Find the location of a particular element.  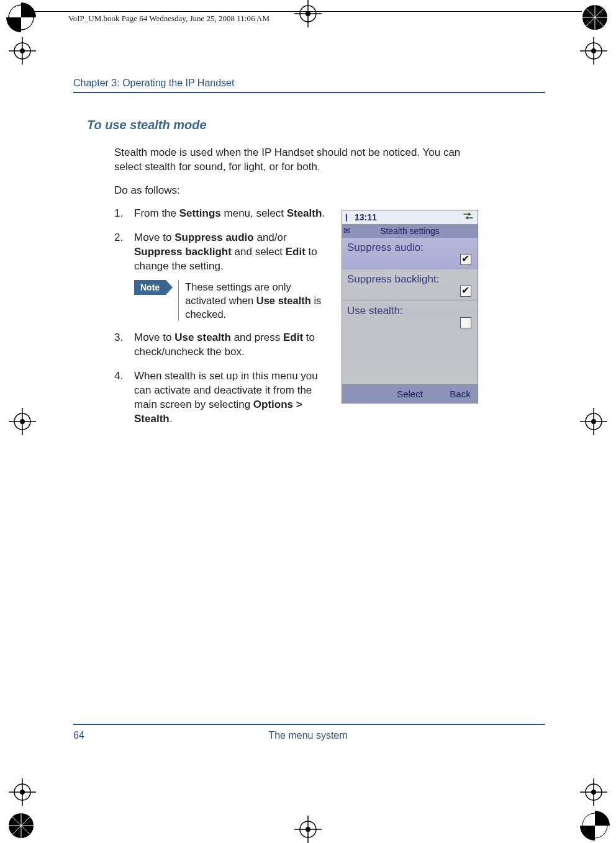

phone-row-suppress-backlight: Suppress backlight: is located at coordinates (410, 285).